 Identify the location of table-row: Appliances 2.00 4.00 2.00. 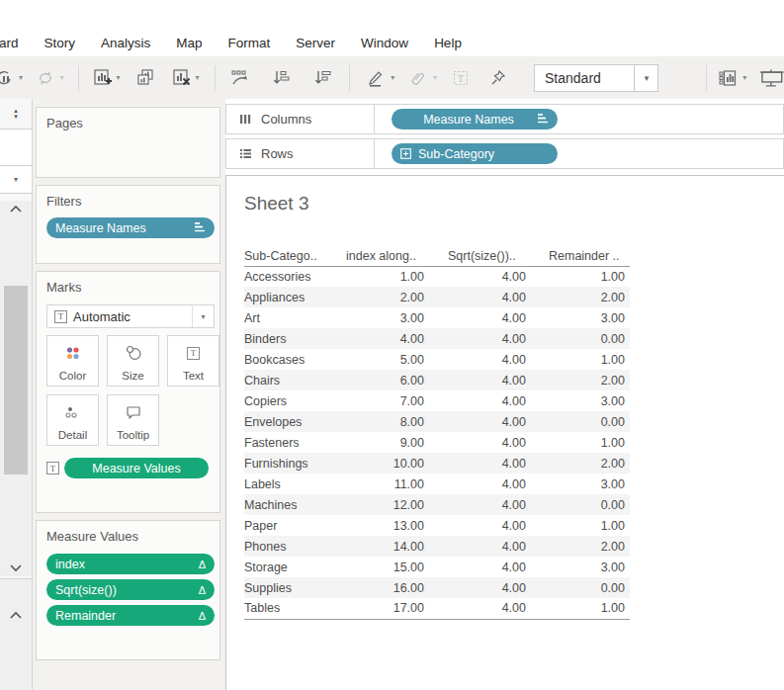
(437, 297).